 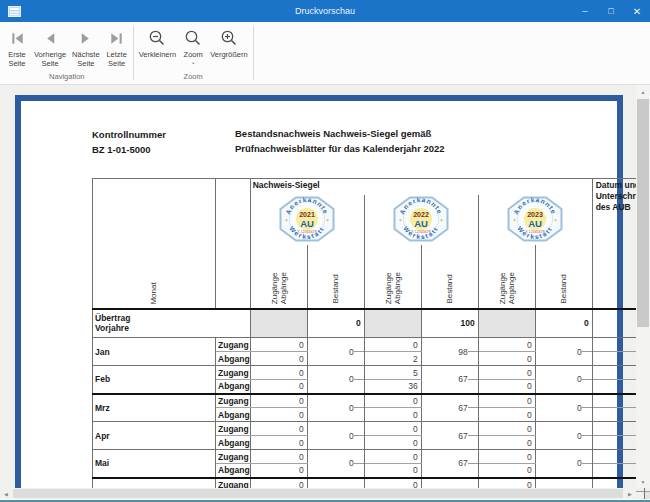 I want to click on month-label: Apr, so click(x=154, y=436).